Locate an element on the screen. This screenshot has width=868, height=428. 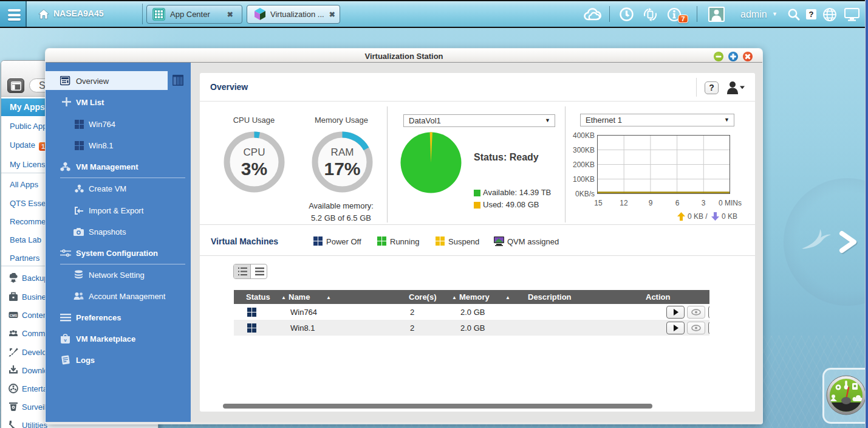
svg-text: RAM is located at coordinates (343, 152).